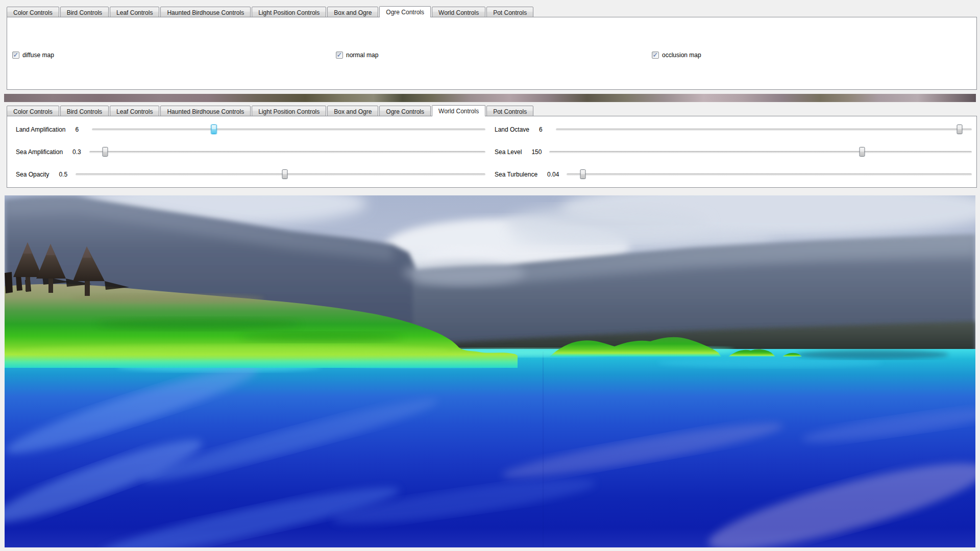 Image resolution: width=980 pixels, height=551 pixels. What do you see at coordinates (281, 174) in the screenshot?
I see `sea-opacity-slider` at bounding box center [281, 174].